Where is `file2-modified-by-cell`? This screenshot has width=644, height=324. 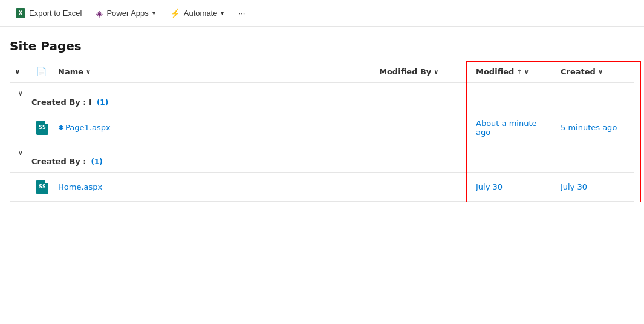 file2-modified-by-cell is located at coordinates (423, 187).